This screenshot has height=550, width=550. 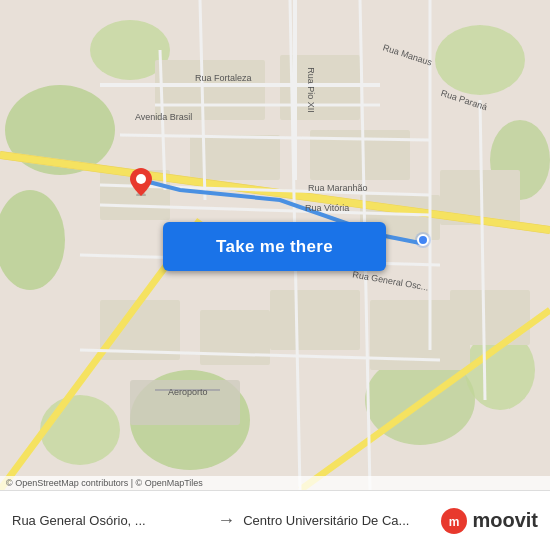 What do you see at coordinates (141, 182) in the screenshot?
I see `destination-pin` at bounding box center [141, 182].